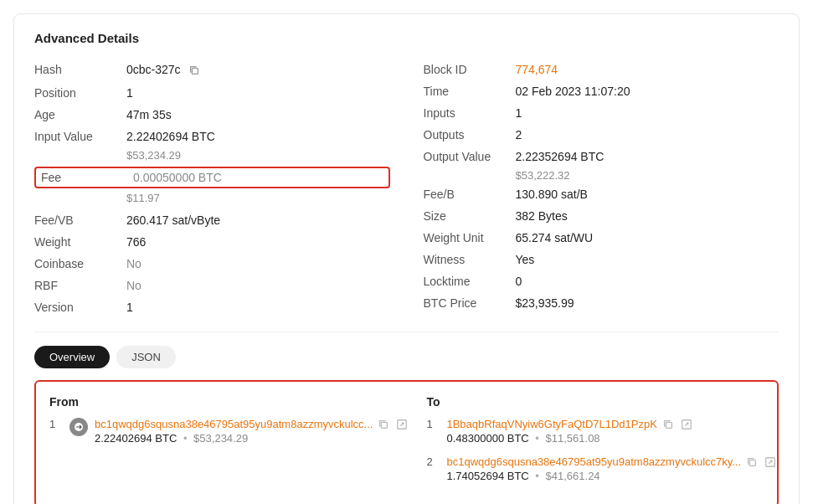 The width and height of the screenshot is (813, 504). I want to click on tabs-container: Overview JSON, so click(407, 357).